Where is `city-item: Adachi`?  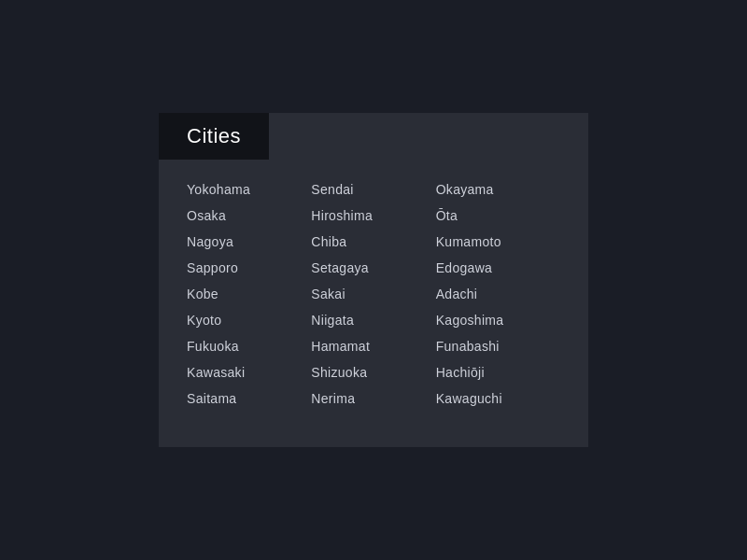 city-item: Adachi is located at coordinates (499, 294).